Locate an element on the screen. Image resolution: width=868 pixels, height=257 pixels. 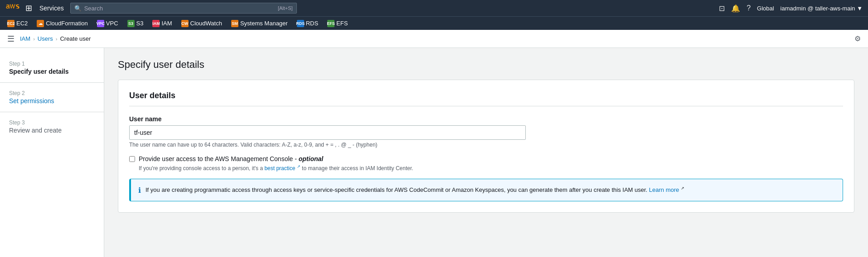
service-navigation: EC2 EC2 ☁ CloudFormation VPC VPC S3 S3 I… is located at coordinates (434, 23).